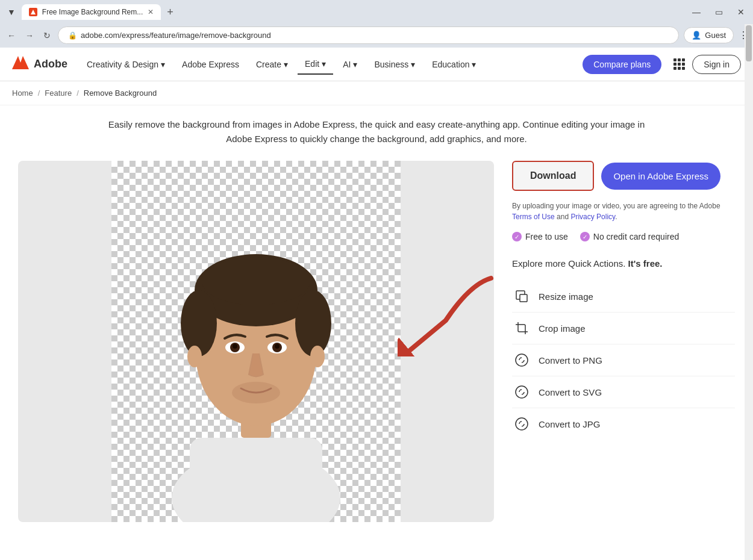 The image size is (753, 560). What do you see at coordinates (11, 36) in the screenshot?
I see `back-button: ←` at bounding box center [11, 36].